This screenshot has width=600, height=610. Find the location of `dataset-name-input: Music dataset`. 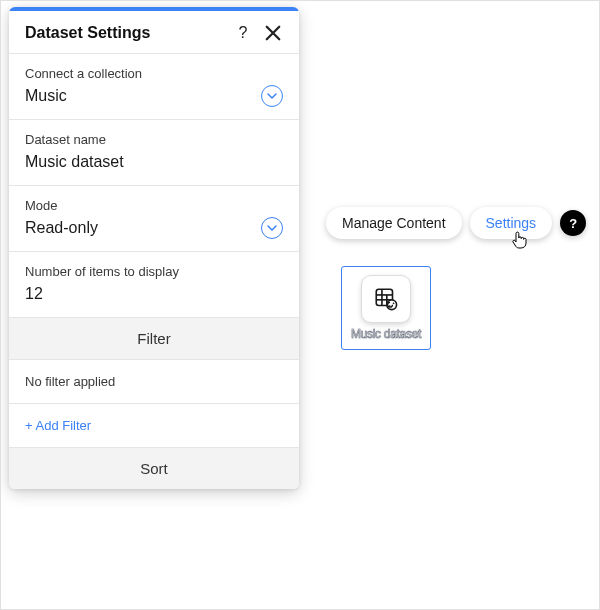

dataset-name-input: Music dataset is located at coordinates (154, 162).